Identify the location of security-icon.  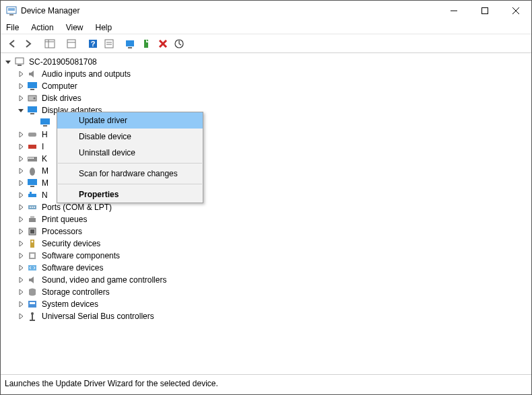
(32, 244).